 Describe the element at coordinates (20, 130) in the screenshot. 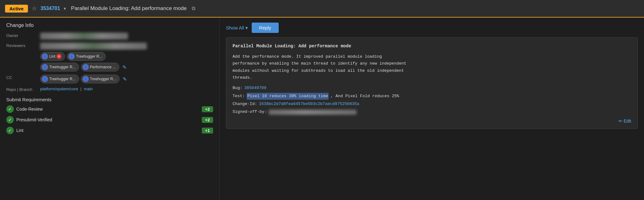

I see `req-label-lint: Lint` at that location.